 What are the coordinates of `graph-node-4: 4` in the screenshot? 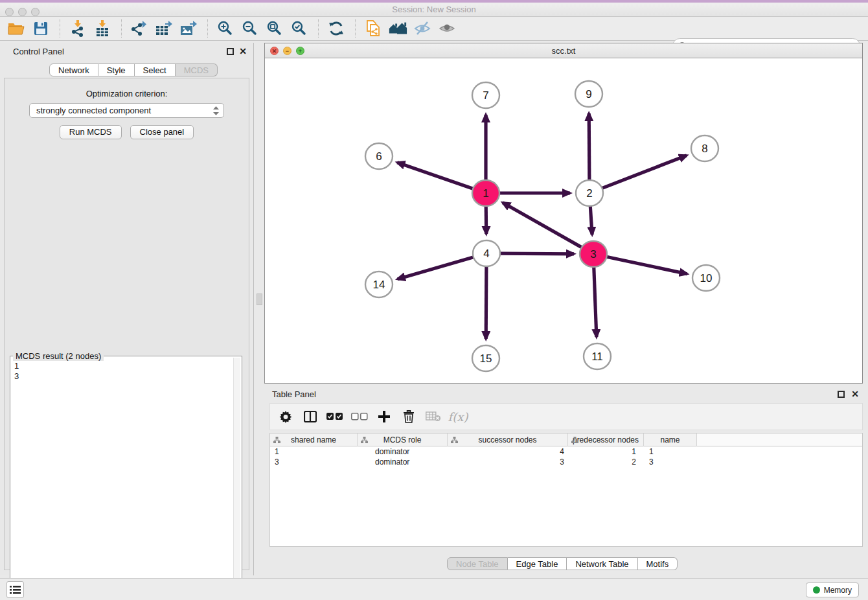 It's located at (486, 253).